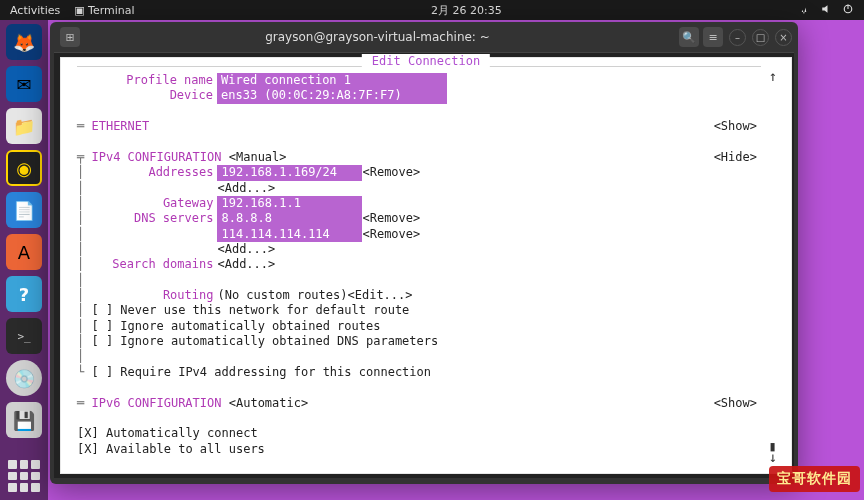  What do you see at coordinates (736, 404) in the screenshot?
I see `ipv6-show-button: <Show>` at bounding box center [736, 404].